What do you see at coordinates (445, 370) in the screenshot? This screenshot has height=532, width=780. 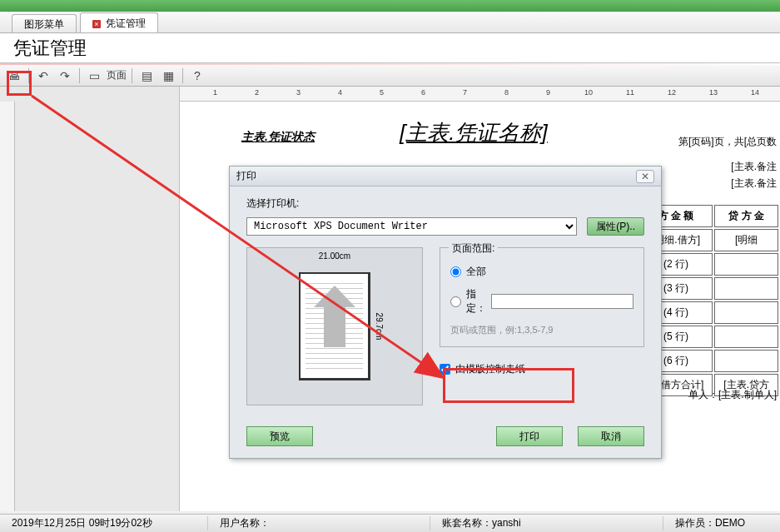 I see `template-paper-checkbox` at bounding box center [445, 370].